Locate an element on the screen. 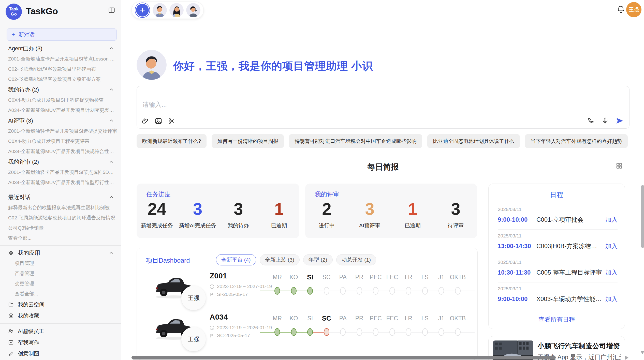 The height and width of the screenshot is (360, 644). attachment-icon is located at coordinates (145, 121).